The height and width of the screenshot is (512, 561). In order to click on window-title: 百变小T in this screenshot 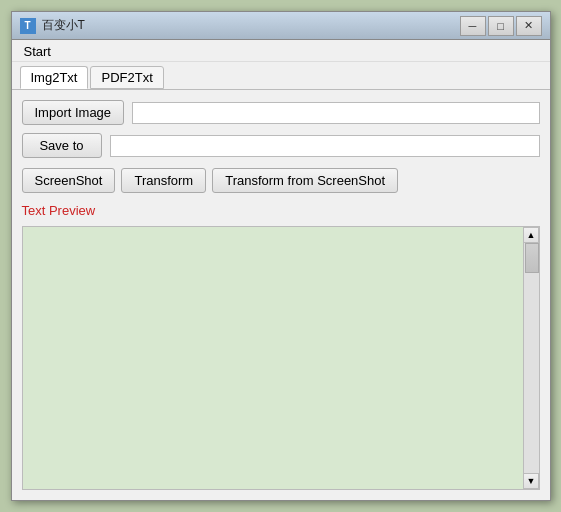, I will do `click(251, 26)`.